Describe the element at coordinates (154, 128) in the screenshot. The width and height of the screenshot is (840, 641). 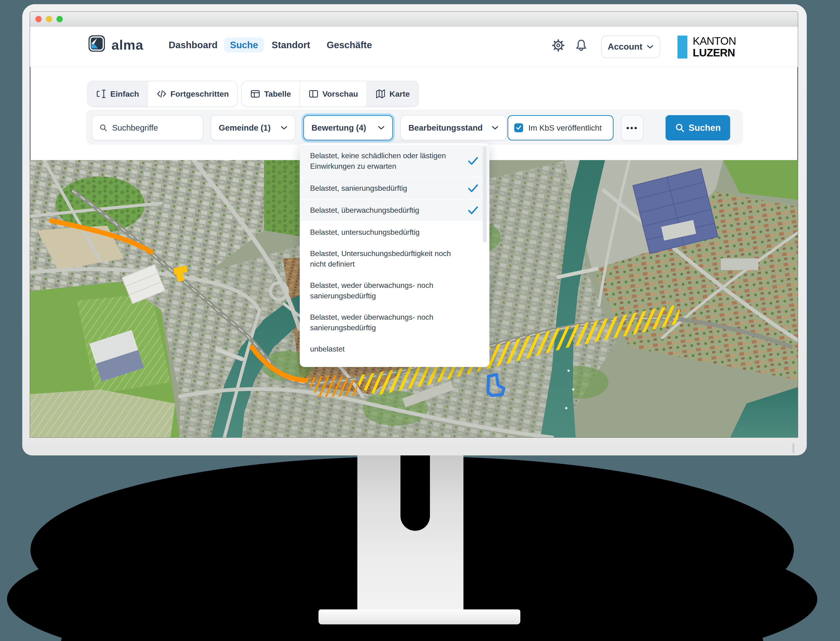
I see `search-input` at that location.